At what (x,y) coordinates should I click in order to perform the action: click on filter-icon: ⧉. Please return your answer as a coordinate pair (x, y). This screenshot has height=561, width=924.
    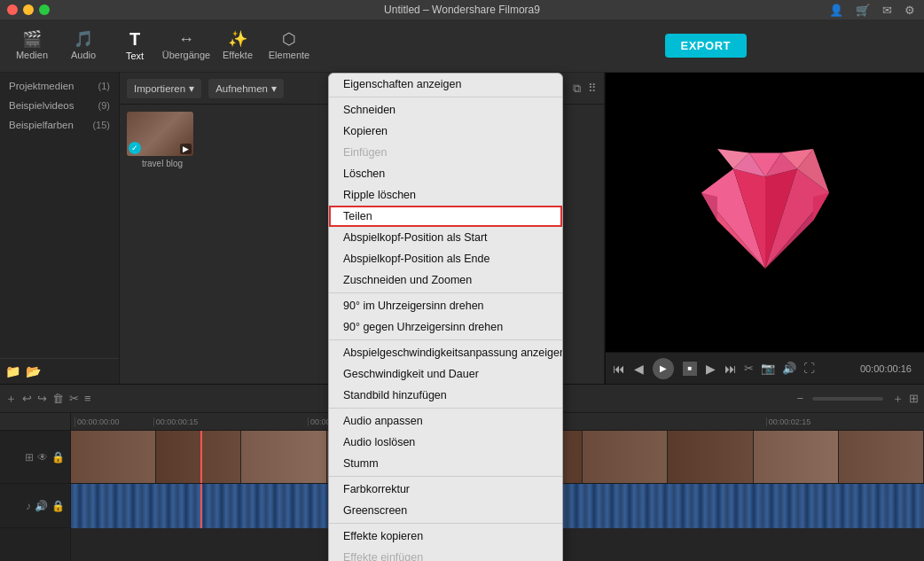
    Looking at the image, I should click on (576, 89).